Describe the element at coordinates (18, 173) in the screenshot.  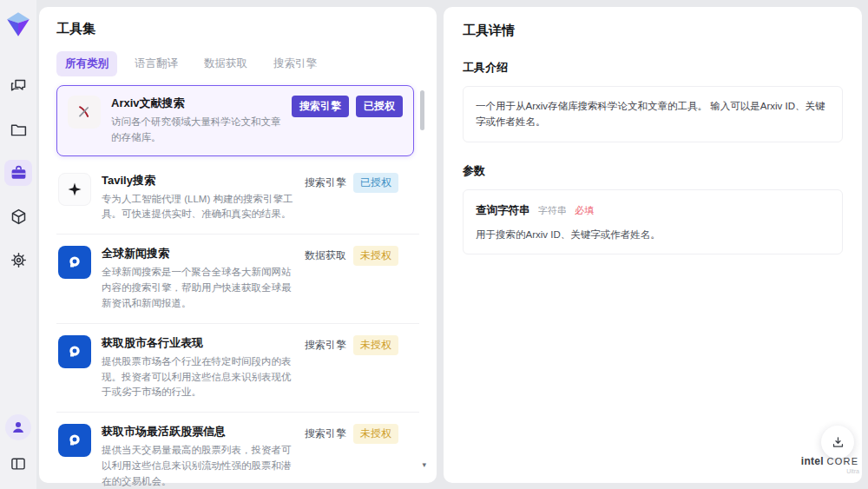
I see `sidebar-item-tools` at that location.